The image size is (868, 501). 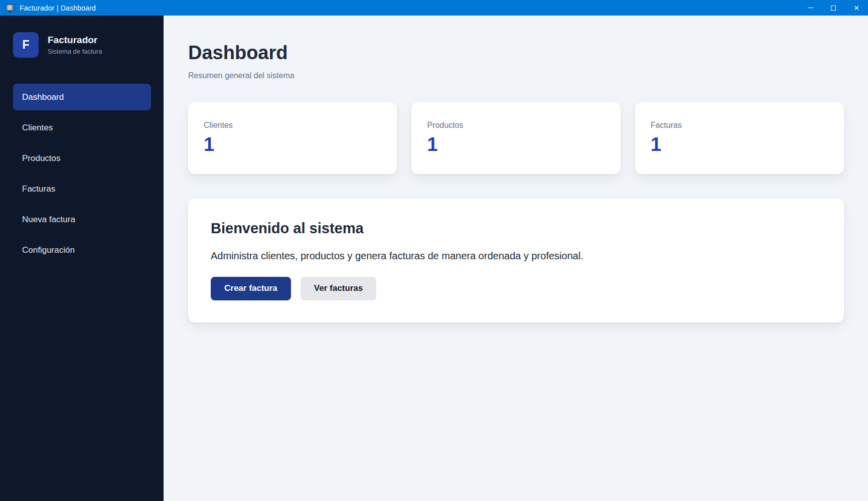 What do you see at coordinates (82, 158) in the screenshot?
I see `sidebar-item-productos: Productos` at bounding box center [82, 158].